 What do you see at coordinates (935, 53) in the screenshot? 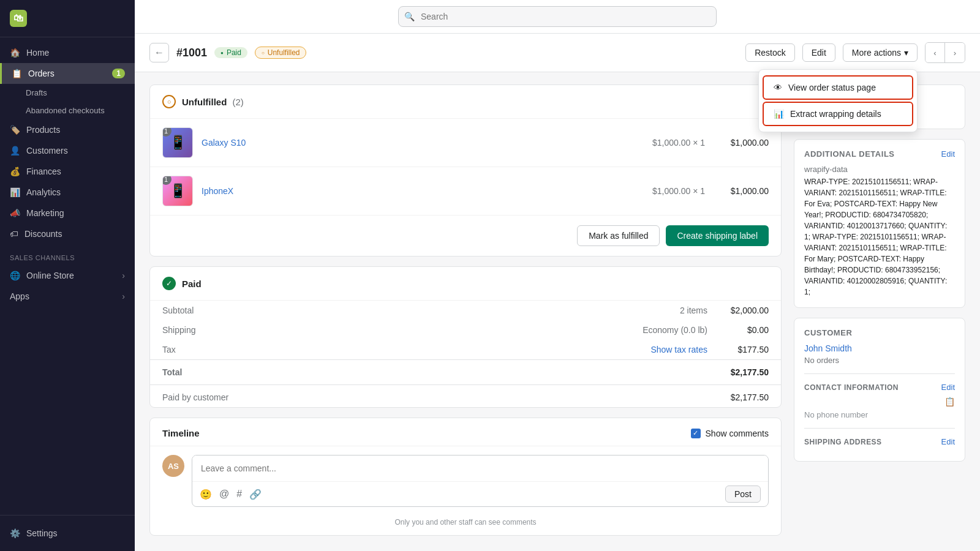
I see `prev-order-button: ‹` at bounding box center [935, 53].